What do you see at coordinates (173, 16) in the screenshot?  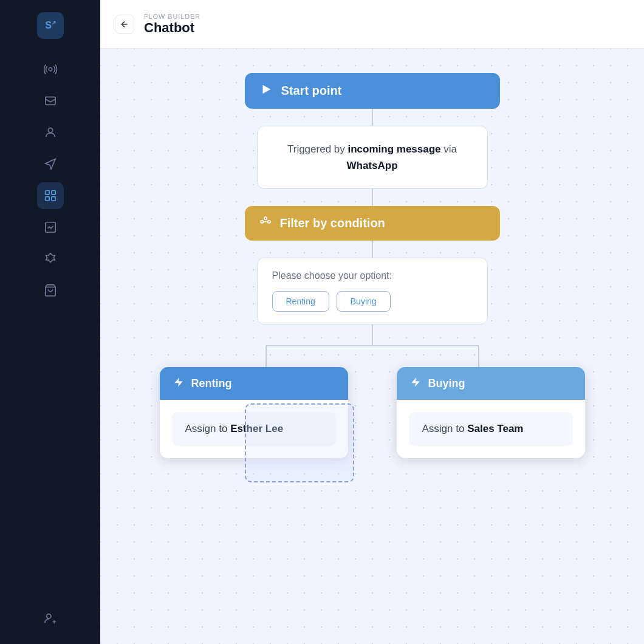 I see `breadcrumb: FLOW BUILDER` at bounding box center [173, 16].